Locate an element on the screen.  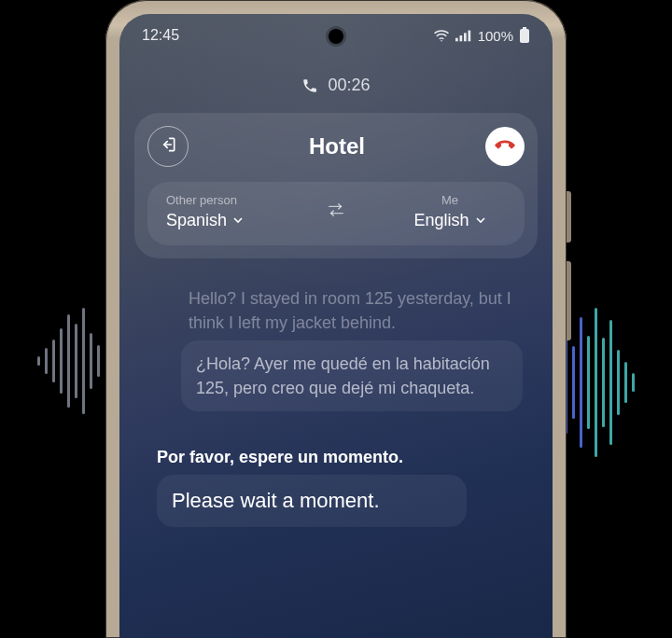
signal-icon is located at coordinates (464, 35).